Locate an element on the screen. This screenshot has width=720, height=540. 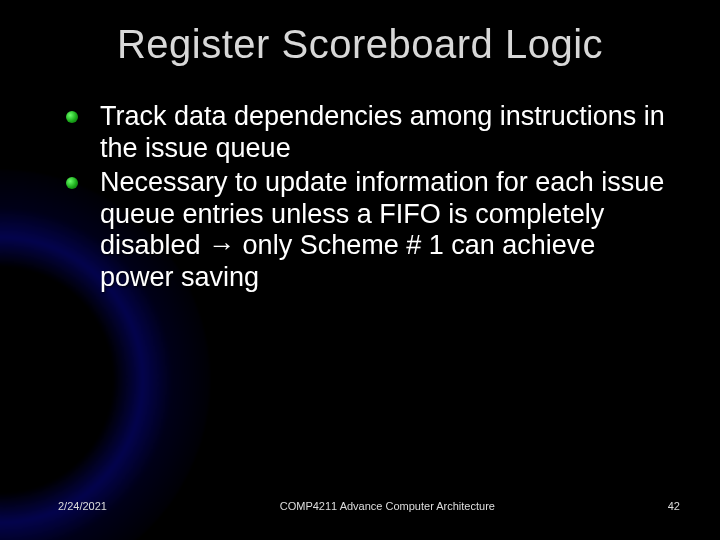
footer-date: 2/24/2021 is located at coordinates (82, 506).